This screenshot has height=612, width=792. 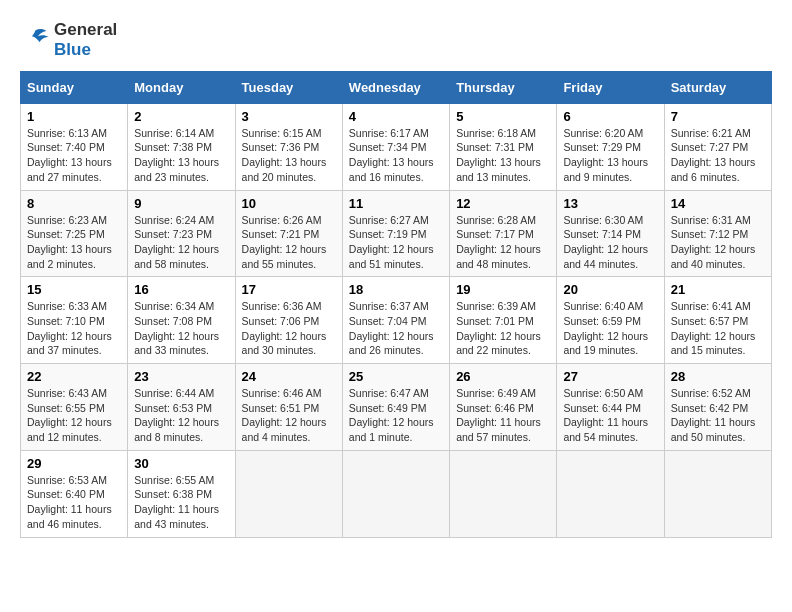 I want to click on day-of-week-header: Friday, so click(x=610, y=87).